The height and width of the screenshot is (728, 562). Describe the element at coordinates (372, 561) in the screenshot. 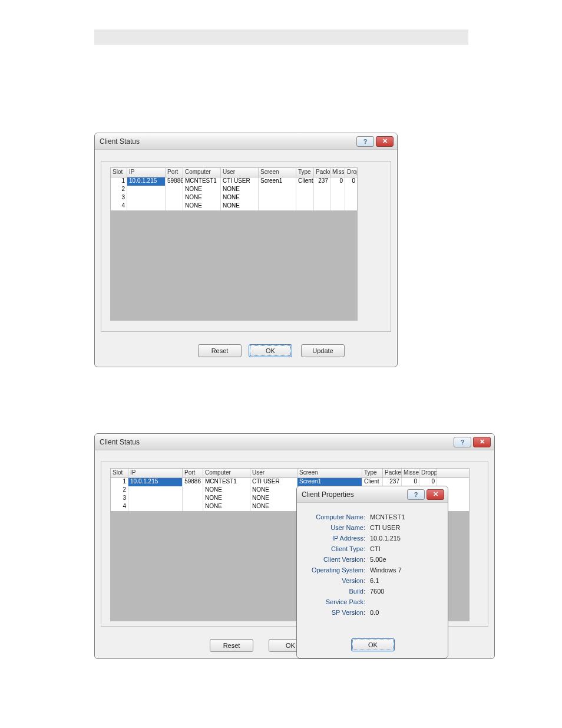

I see `prop-client-version: Client Version: 5.00e` at that location.